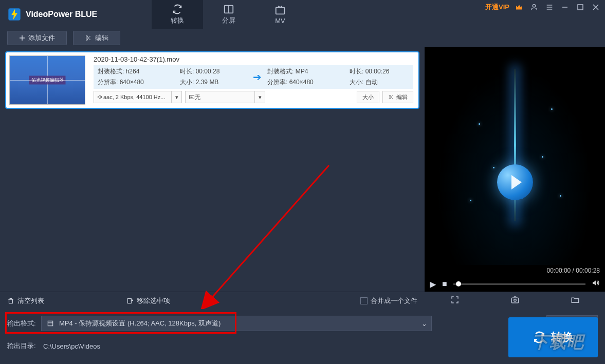  Describe the element at coordinates (515, 271) in the screenshot. I see `time-display: 00:00:00 / 00:00:28` at that location.